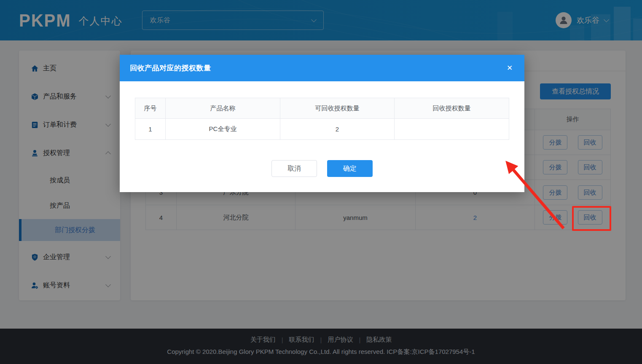 The height and width of the screenshot is (364, 642). I want to click on recycle-product-table: 序号 产品名称 可回收授权数量 回收授权数量 1 PC全专业 2, so click(322, 119).